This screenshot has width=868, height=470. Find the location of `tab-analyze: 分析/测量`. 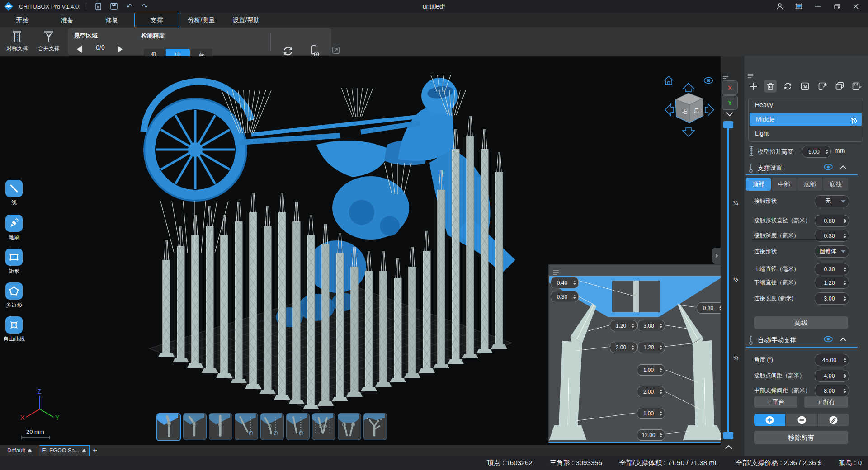

tab-analyze: 分析/测量 is located at coordinates (202, 20).